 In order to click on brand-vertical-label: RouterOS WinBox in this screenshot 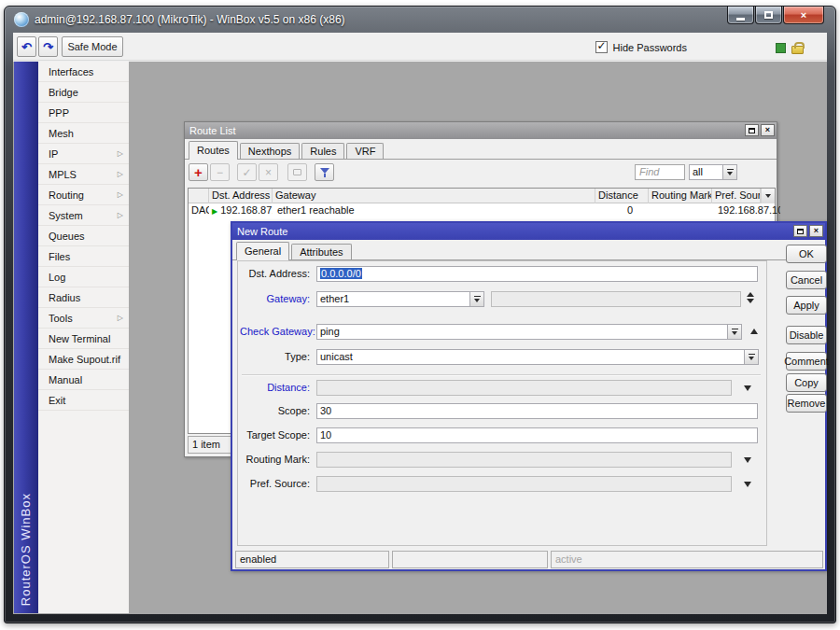, I will do `click(26, 549)`.